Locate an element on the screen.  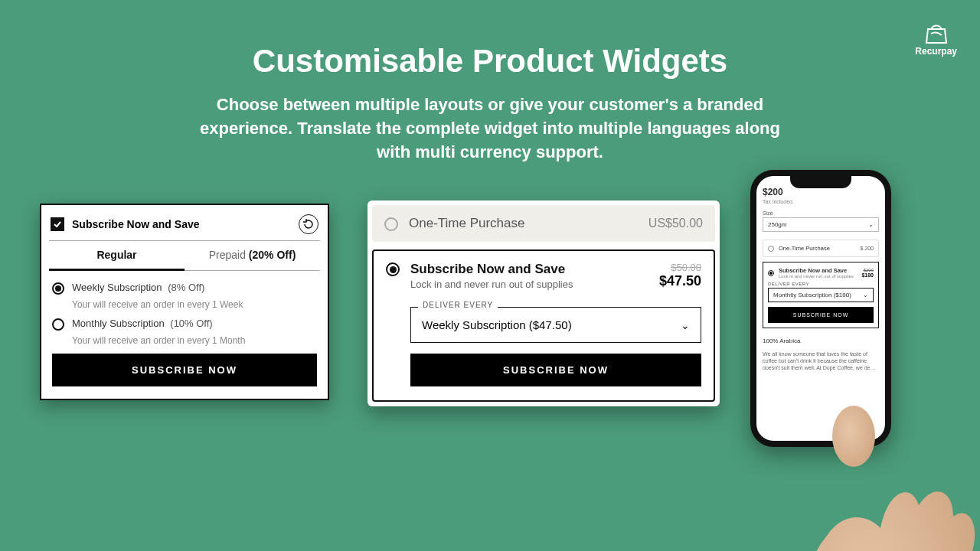
phone-notch is located at coordinates (821, 182).